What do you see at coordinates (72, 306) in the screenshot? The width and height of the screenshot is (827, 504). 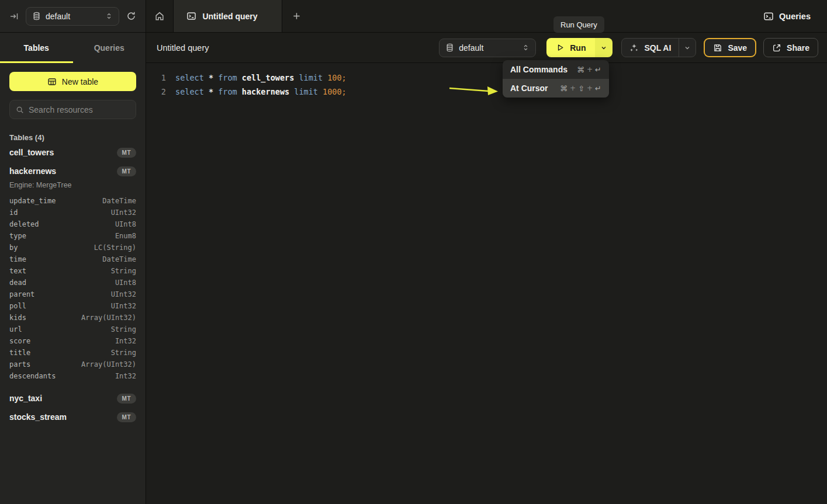 I see `column-row: pollUInt32` at bounding box center [72, 306].